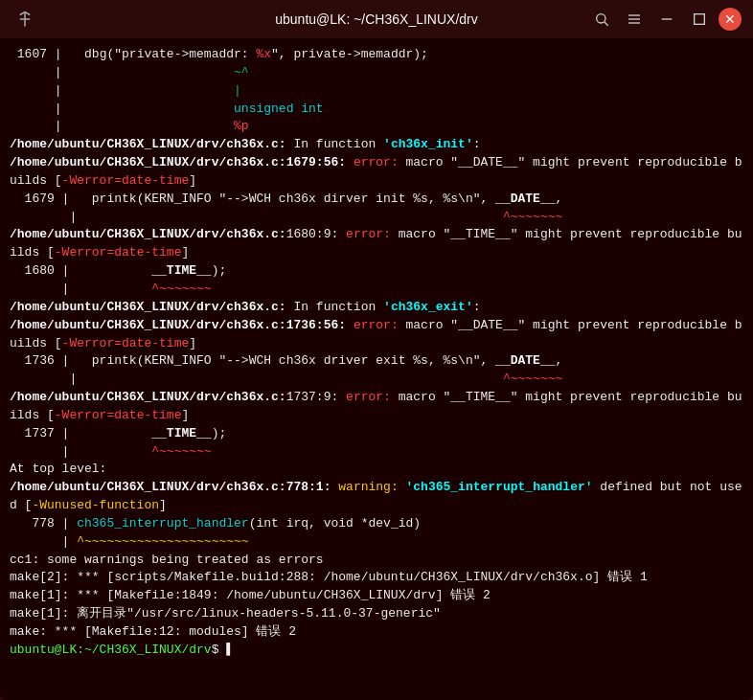 The width and height of the screenshot is (753, 700). I want to click on output-line: /home/ubuntu/CH36X_LINUX/drv/ch36x.c:778…, so click(376, 497).